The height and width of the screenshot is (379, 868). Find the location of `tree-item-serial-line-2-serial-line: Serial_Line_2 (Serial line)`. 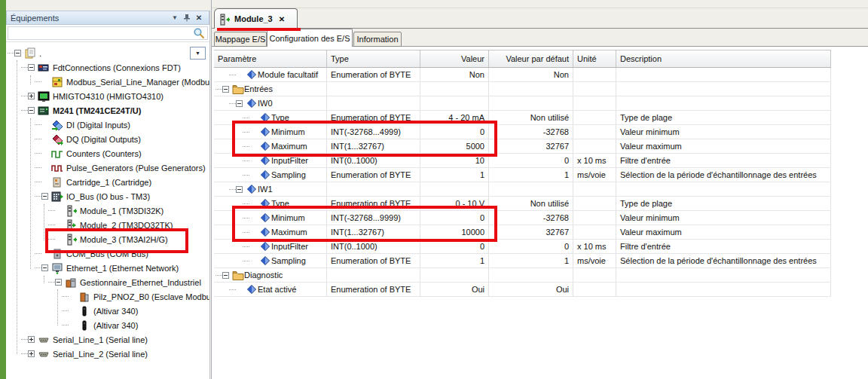

tree-item-serial-line-2-serial-line: Serial_Line_2 (Serial line) is located at coordinates (108, 354).